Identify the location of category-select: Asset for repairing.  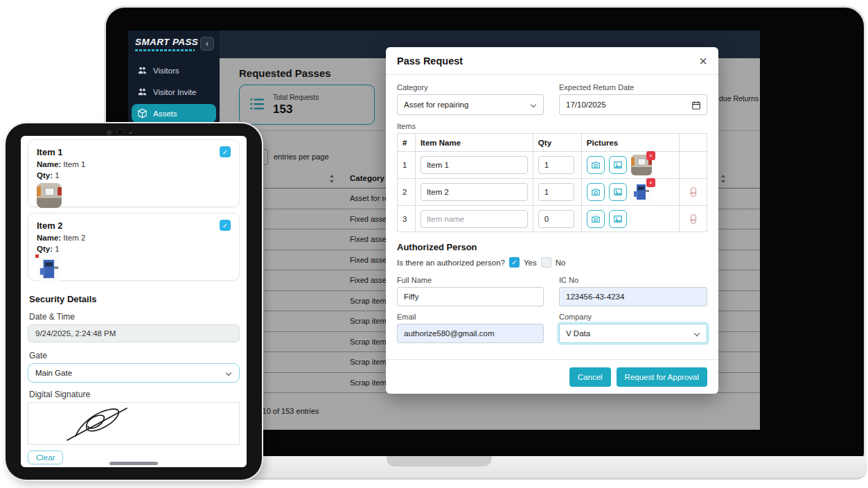
(470, 105).